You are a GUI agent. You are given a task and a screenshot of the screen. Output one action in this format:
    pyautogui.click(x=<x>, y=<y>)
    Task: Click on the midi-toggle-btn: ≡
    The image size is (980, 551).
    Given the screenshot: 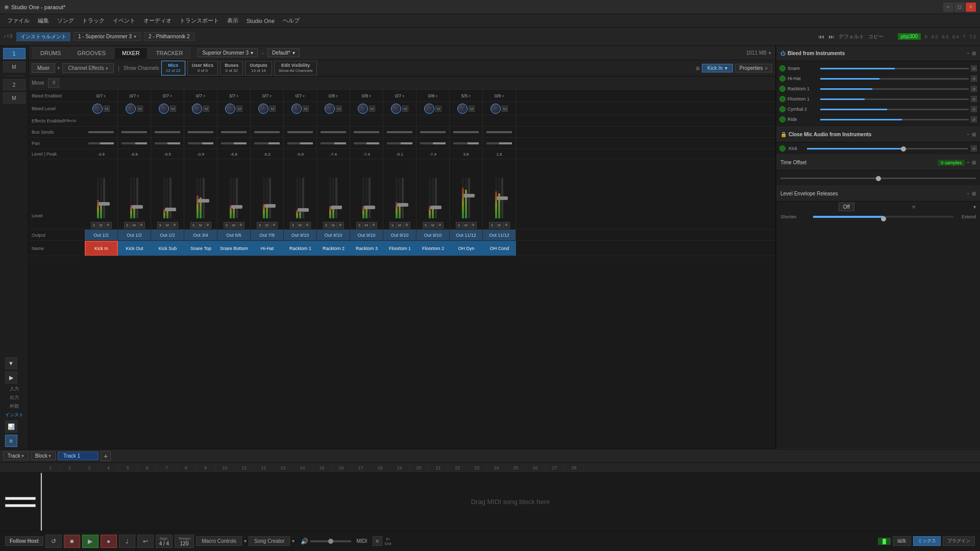 What is the action you would take?
    pyautogui.click(x=378, y=541)
    